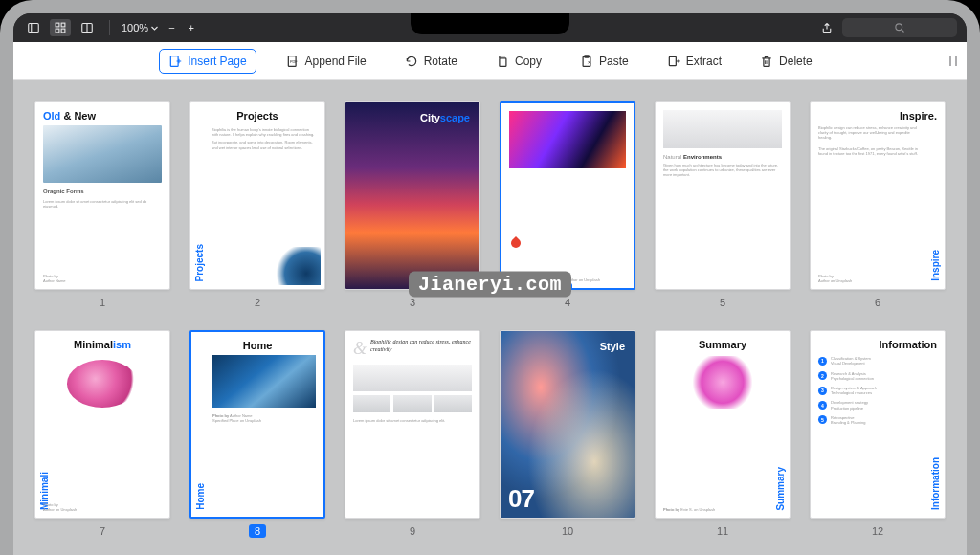 The height and width of the screenshot is (555, 980). Describe the element at coordinates (216, 61) in the screenshot. I see `insert-page-label: Insert Page` at that location.